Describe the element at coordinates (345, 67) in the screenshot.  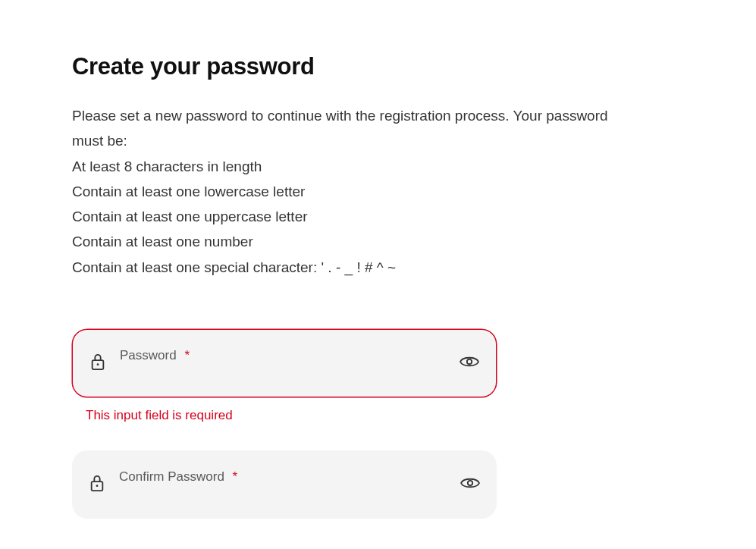
I see `page-title: Create your password` at that location.